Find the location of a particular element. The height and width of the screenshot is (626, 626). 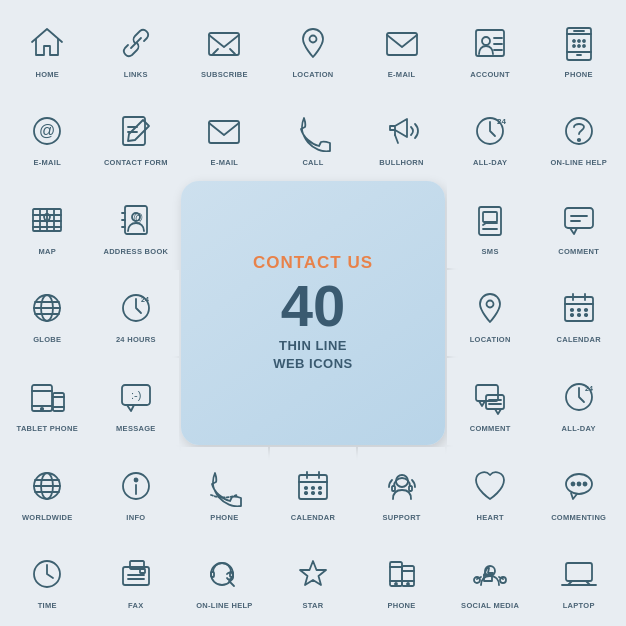

email2-label: E-MAIL is located at coordinates (47, 162).